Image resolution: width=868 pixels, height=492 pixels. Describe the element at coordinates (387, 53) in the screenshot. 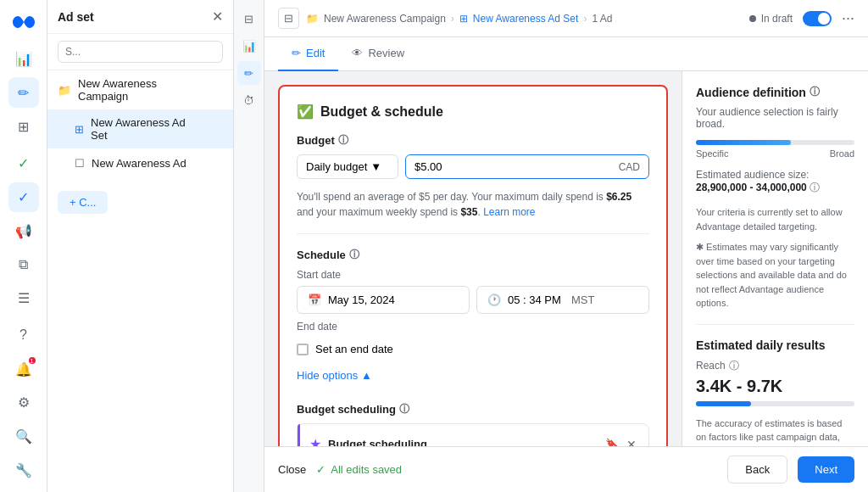

I see `tab-review-label: Review` at that location.